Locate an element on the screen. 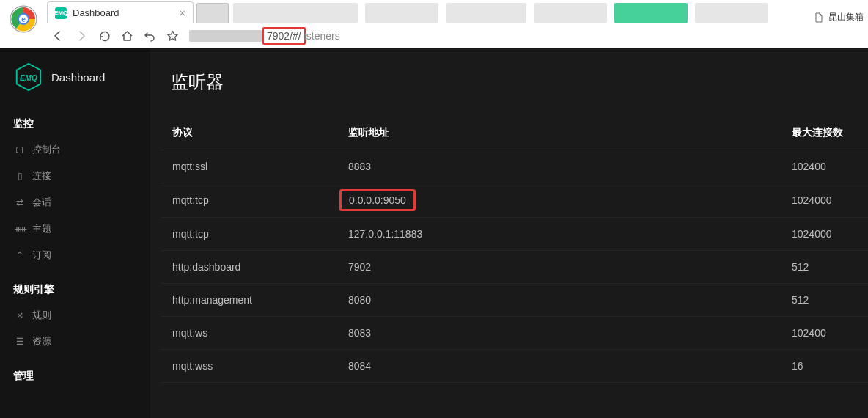 The width and height of the screenshot is (868, 418). page-title: 监听器 is located at coordinates (515, 82).